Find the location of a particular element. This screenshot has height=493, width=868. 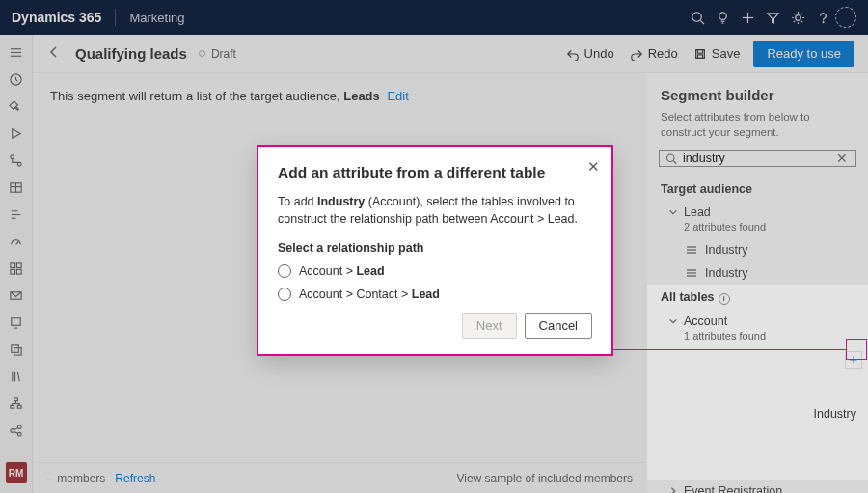

attr-account-industry: Industry ＋ is located at coordinates (758, 415).